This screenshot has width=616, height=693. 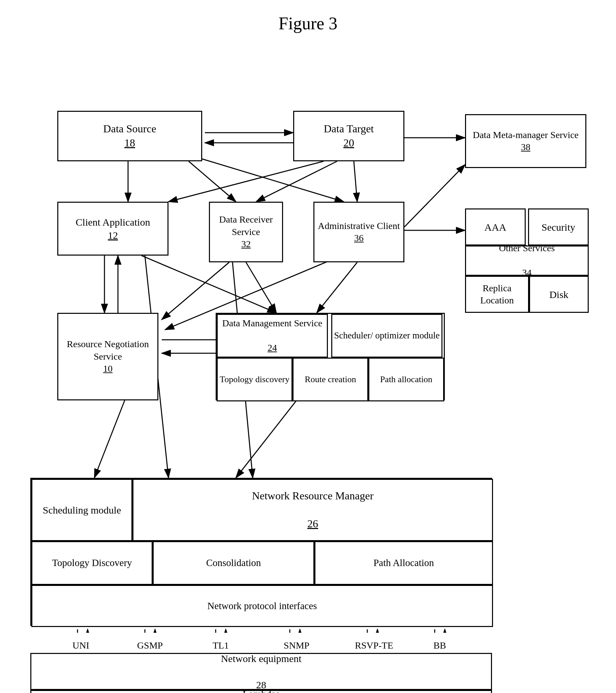 What do you see at coordinates (272, 348) in the screenshot?
I see `data-management-num: 24` at bounding box center [272, 348].